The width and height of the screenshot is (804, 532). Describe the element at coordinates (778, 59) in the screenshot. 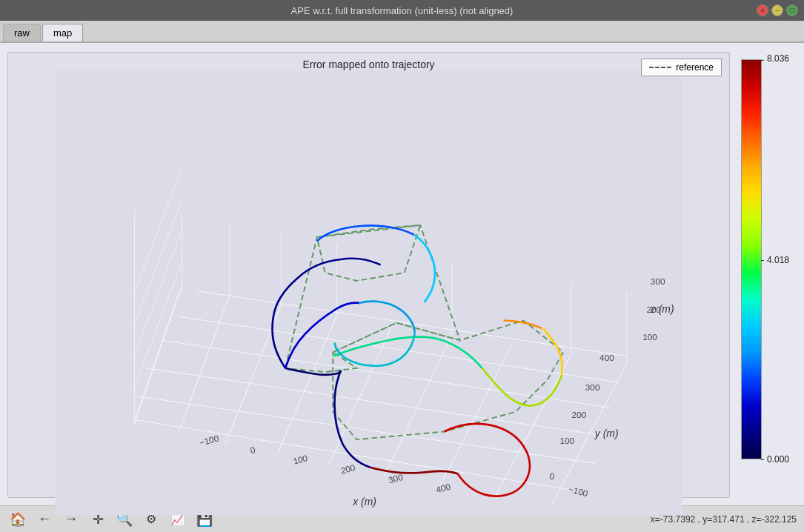

I see `colorbar-max-label: 8.036` at that location.